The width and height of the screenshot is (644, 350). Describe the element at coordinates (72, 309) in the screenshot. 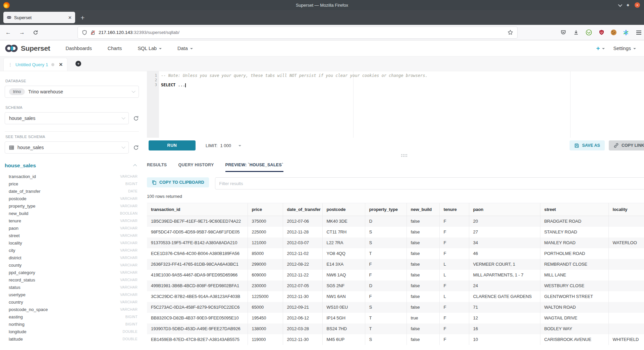

I see `schema-column-row: postcode_no_spaceVARCHAR` at that location.